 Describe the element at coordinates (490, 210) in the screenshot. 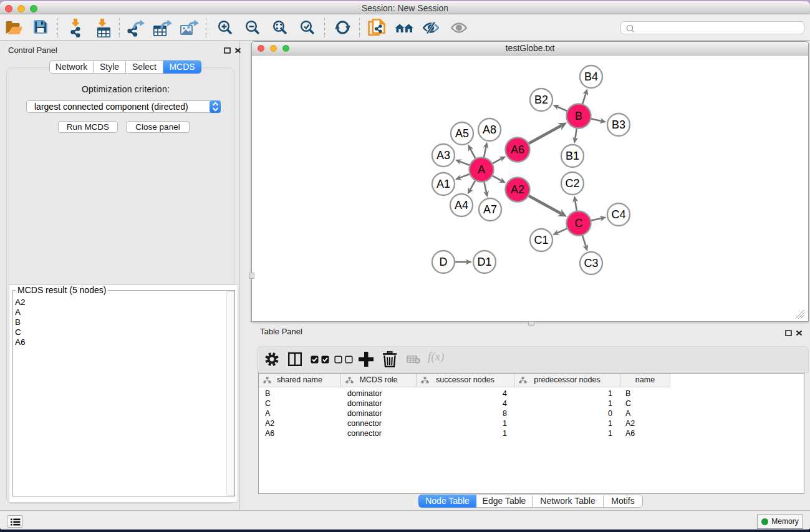

I see `svg-text: A7` at that location.